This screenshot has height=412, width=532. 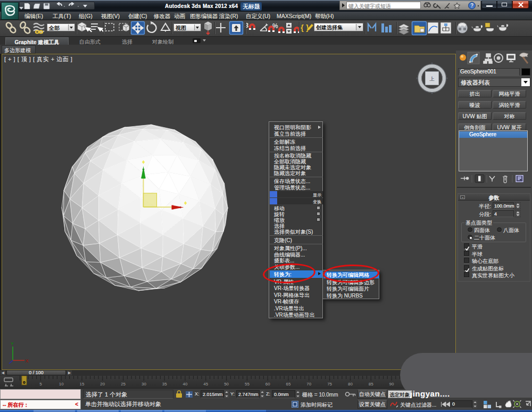 I want to click on svg-text: 30, so click(x=144, y=384).